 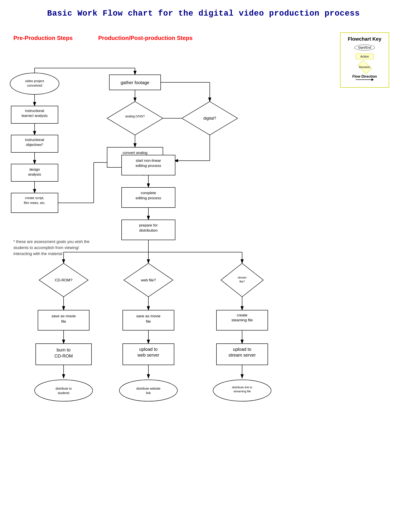 I want to click on svg-text: link, so click(x=148, y=393).